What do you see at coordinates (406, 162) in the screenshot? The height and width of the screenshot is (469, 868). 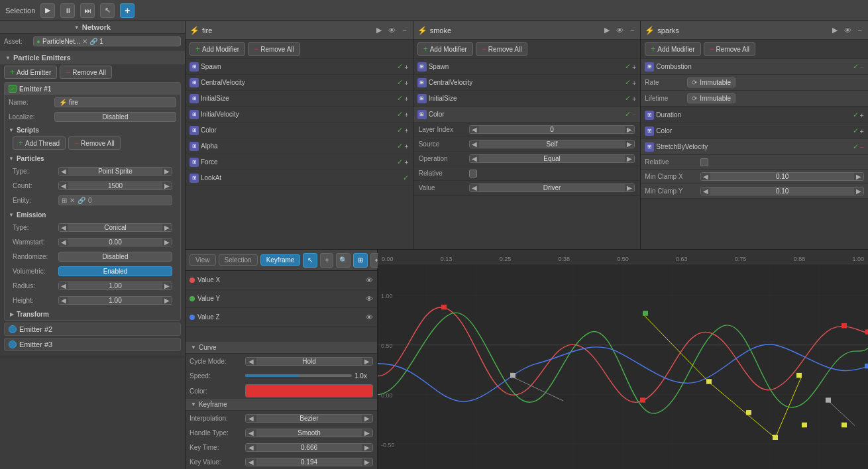 I see `ff-plus: +` at bounding box center [406, 162].